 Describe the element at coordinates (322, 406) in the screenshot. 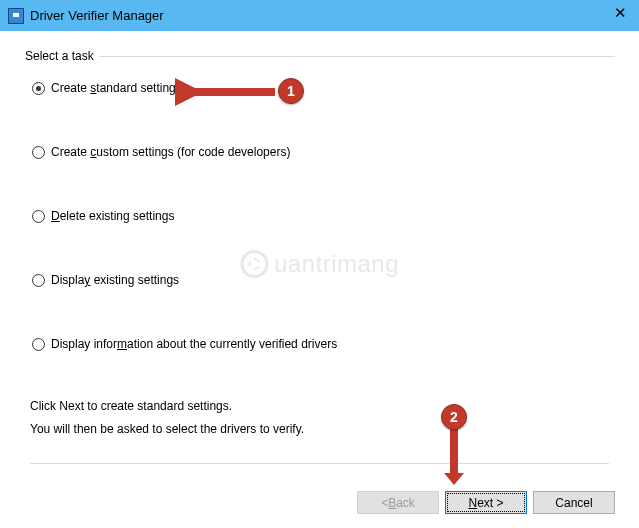

I see `hint-line-1: Click Next to create standard settings.` at that location.